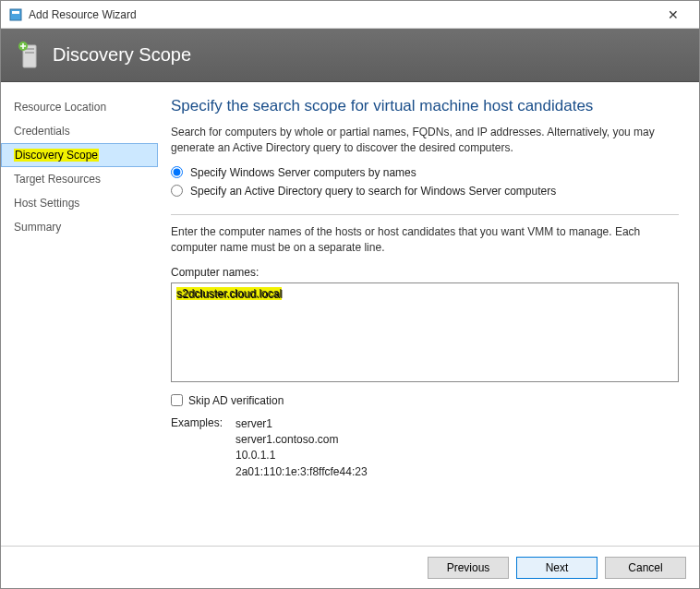 Image resolution: width=700 pixels, height=589 pixels. I want to click on instruction-text: Enter the computer names of the hosts or…, so click(425, 240).